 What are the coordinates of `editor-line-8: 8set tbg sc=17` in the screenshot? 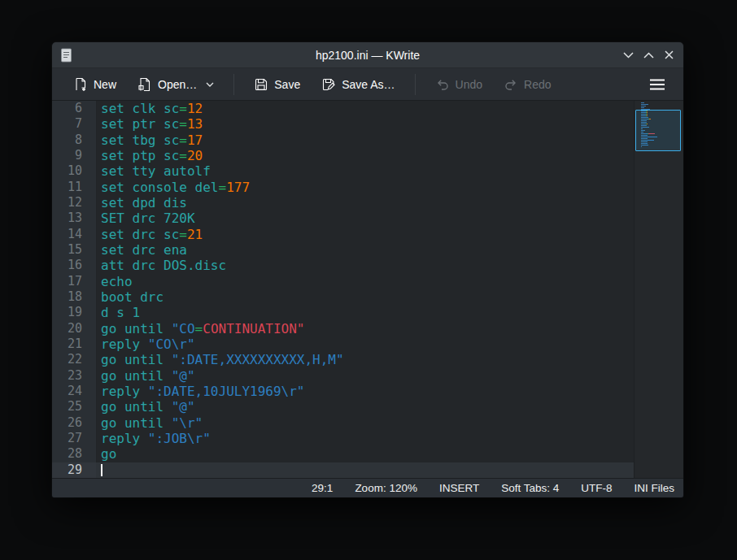 It's located at (343, 140).